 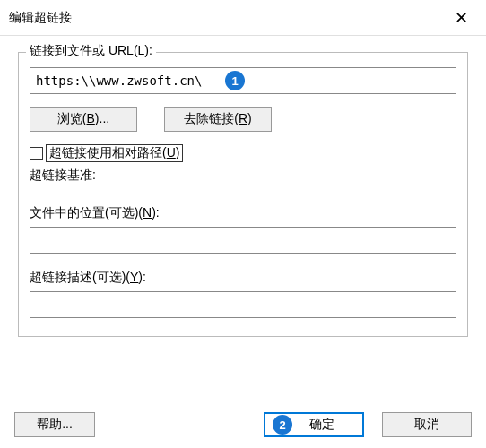 I want to click on link-group-title: 链接到文件或 URL(L):, so click(x=91, y=51).